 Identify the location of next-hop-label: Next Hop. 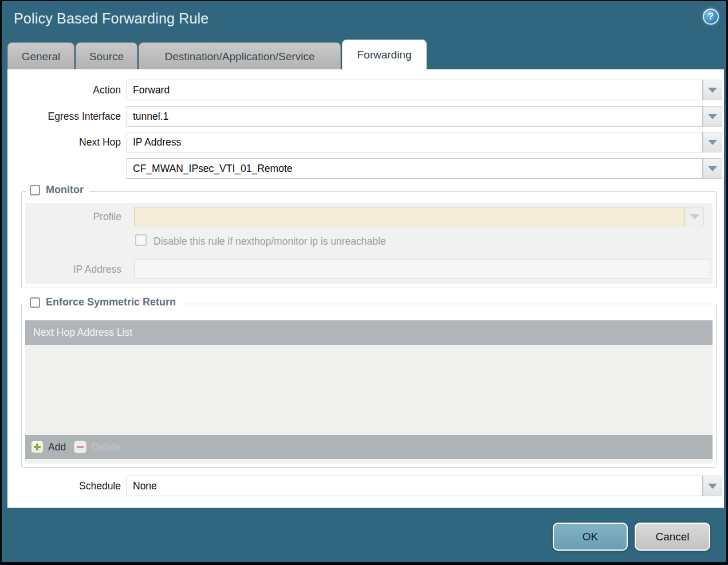
(64, 142).